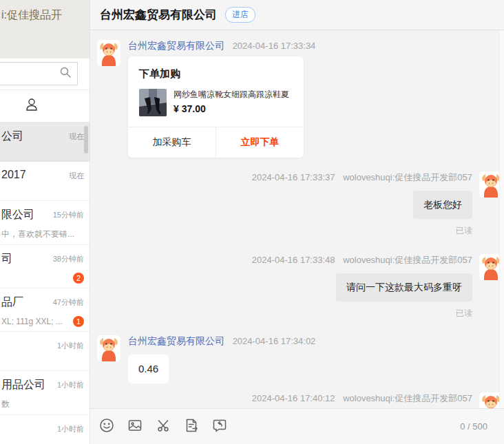  What do you see at coordinates (297, 15) in the screenshot?
I see `chat-header: 台州宏鑫贸易有限公司 进店` at bounding box center [297, 15].